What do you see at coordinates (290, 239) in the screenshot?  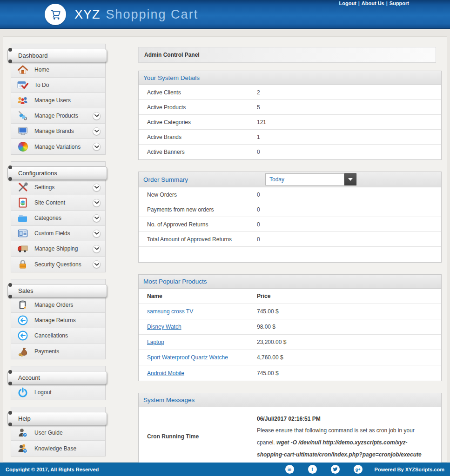 I see `table-row: Total Amount of Approved Returns 0` at bounding box center [290, 239].